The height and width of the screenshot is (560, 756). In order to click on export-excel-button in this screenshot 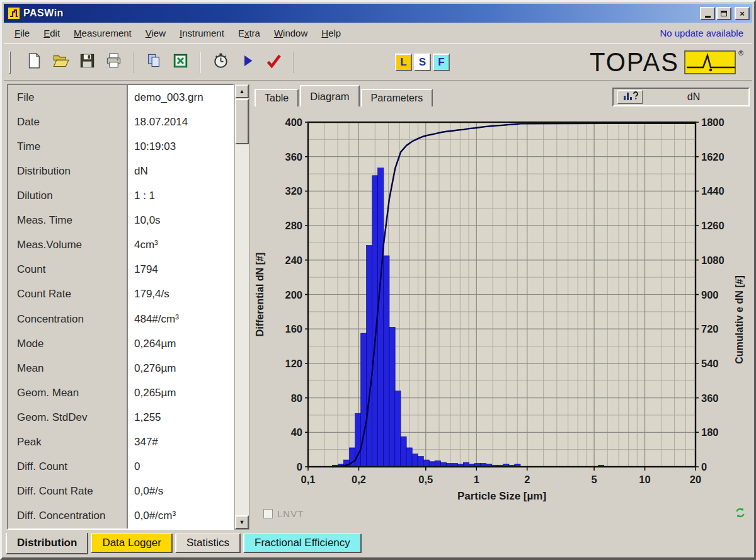, I will do `click(180, 62)`.